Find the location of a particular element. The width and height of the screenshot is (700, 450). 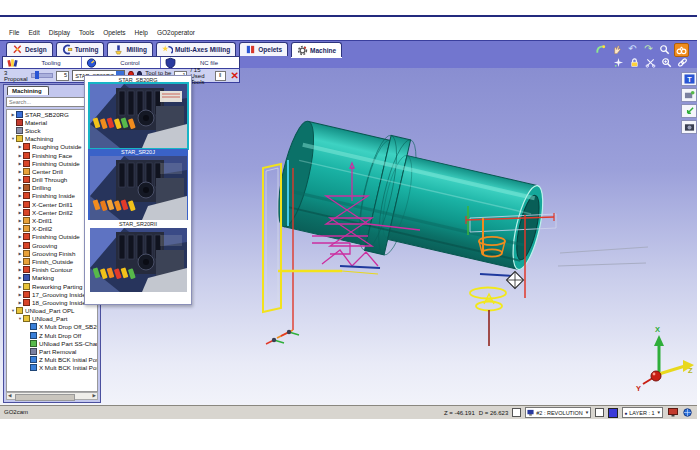

turning-icon is located at coordinates (68, 50).